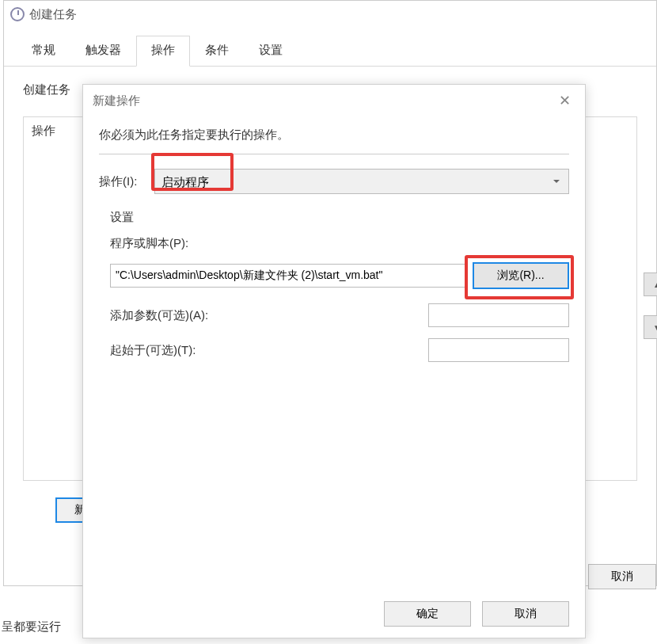 Image resolution: width=657 pixels, height=644 pixels. What do you see at coordinates (44, 51) in the screenshot?
I see `tab-general: 常规` at bounding box center [44, 51].